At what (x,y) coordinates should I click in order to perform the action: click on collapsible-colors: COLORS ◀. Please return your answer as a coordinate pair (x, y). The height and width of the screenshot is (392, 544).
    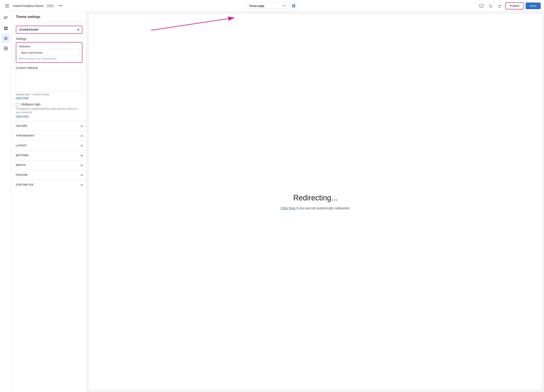
    Looking at the image, I should click on (49, 126).